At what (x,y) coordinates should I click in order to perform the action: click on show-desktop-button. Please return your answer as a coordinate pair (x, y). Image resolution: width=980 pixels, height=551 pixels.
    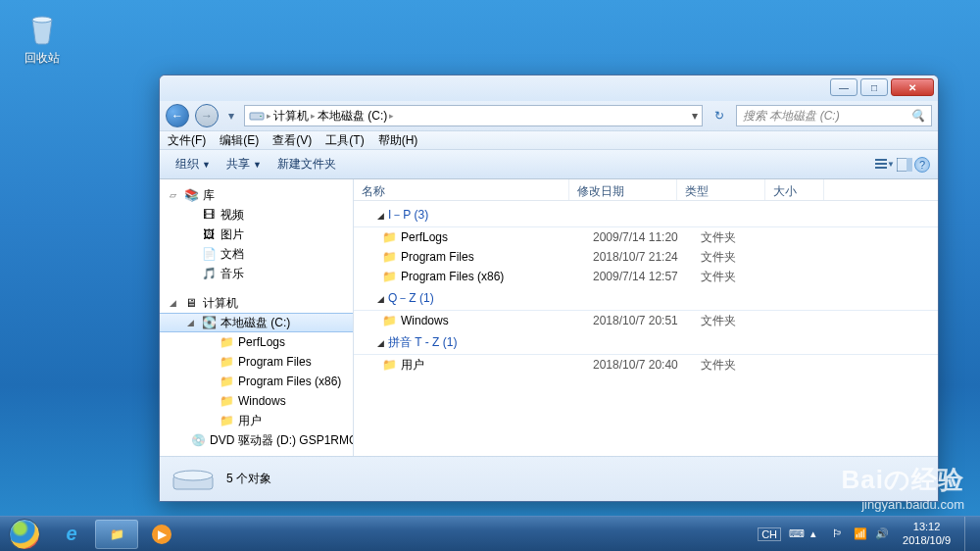
    Looking at the image, I should click on (969, 534).